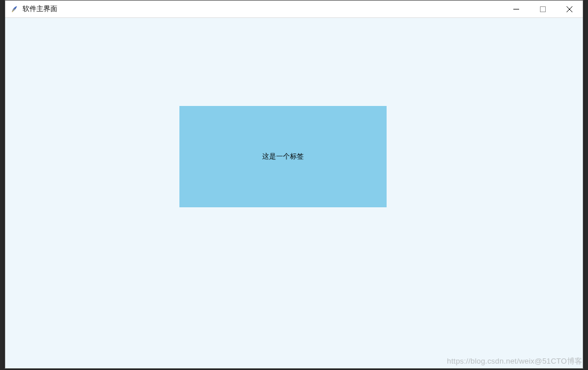 The image size is (588, 370). What do you see at coordinates (543, 9) in the screenshot?
I see `maximize-button` at bounding box center [543, 9].